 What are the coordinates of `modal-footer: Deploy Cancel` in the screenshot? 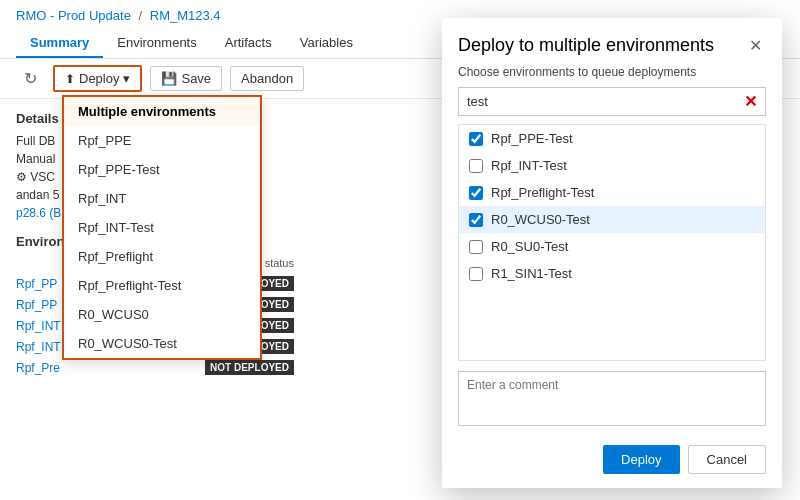 It's located at (612, 462).